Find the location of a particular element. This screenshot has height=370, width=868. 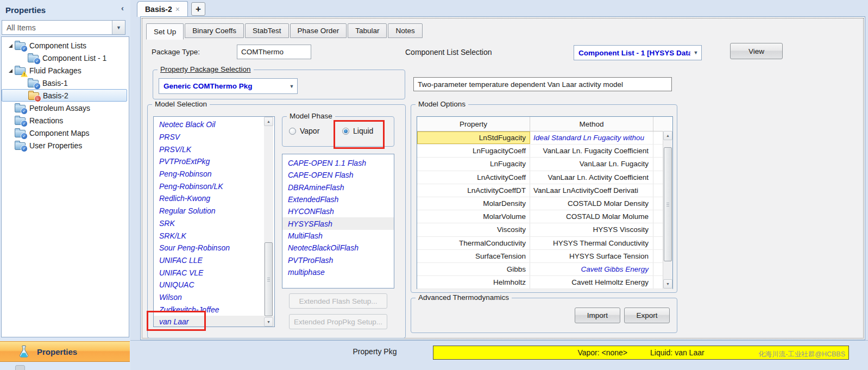

import-button: Import is located at coordinates (597, 315).